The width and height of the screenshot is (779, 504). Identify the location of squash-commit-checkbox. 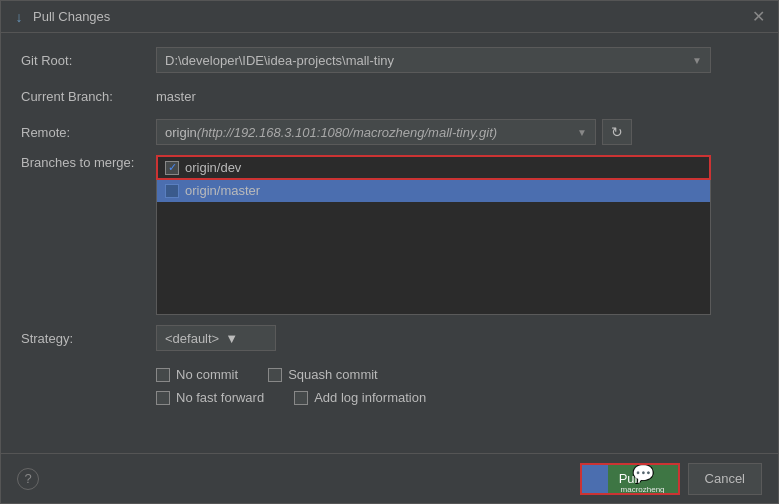
(275, 375).